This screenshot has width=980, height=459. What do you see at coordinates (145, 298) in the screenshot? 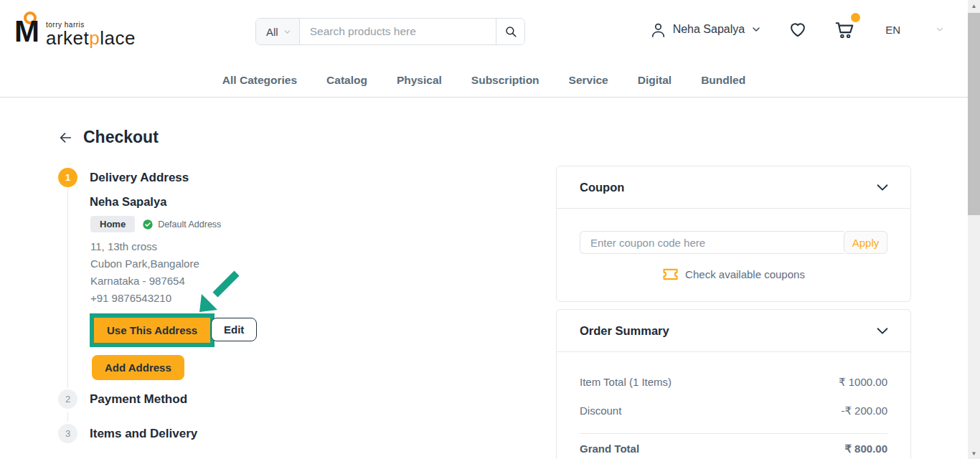
I see `address-line: +91 9876543210` at bounding box center [145, 298].